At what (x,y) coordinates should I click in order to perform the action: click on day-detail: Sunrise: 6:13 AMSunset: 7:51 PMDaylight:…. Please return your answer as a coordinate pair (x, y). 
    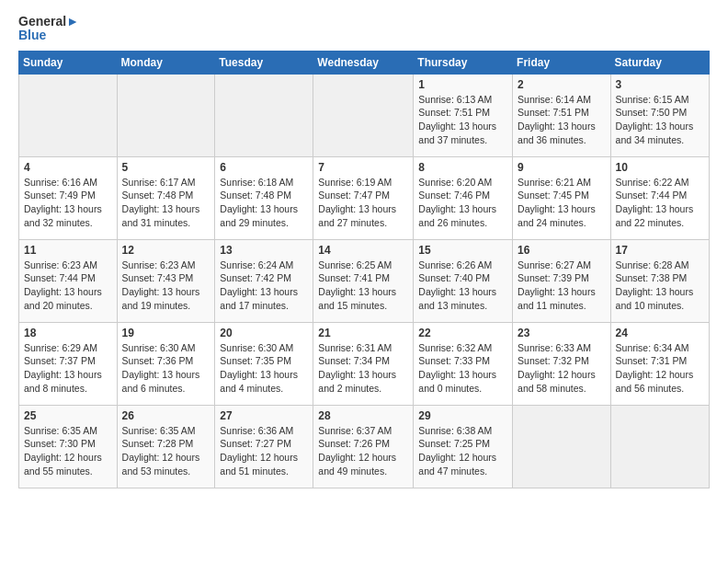
    Looking at the image, I should click on (463, 120).